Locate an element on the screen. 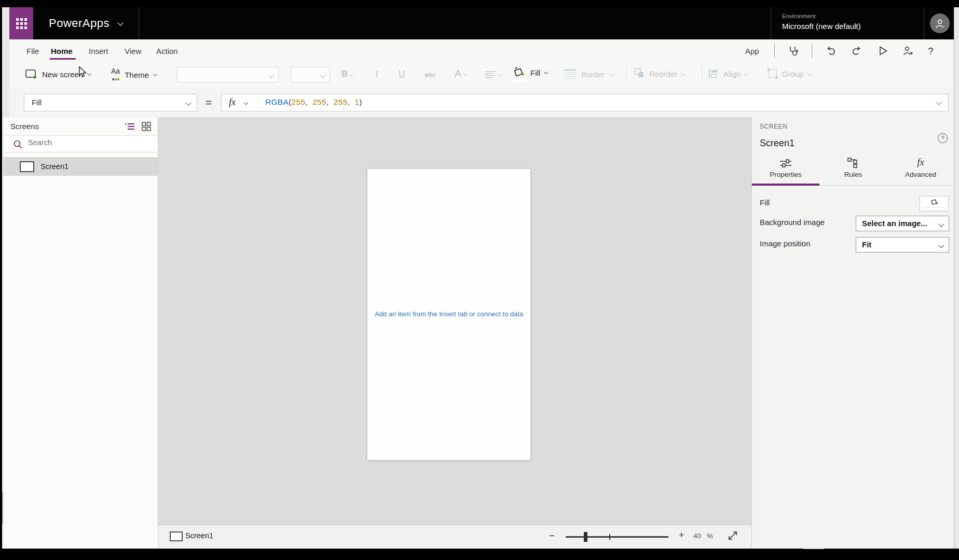 The height and width of the screenshot is (560, 959). group-button: Group is located at coordinates (789, 74).